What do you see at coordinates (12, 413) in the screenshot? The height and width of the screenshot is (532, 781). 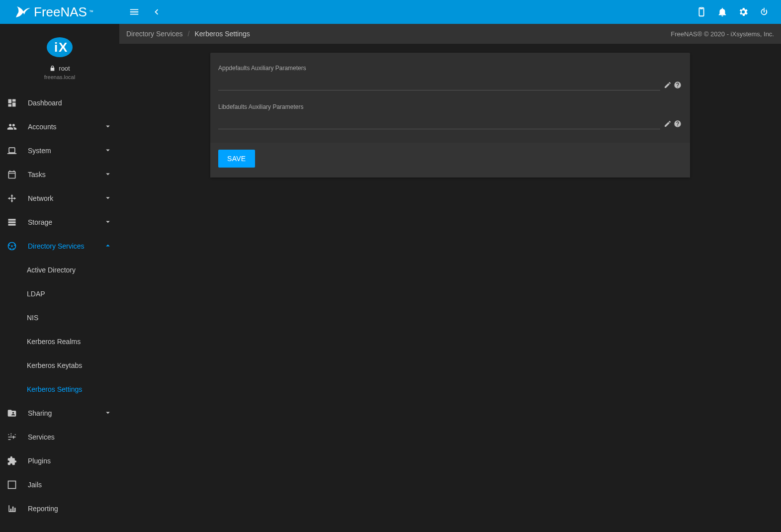 I see `folder-shared-icon` at bounding box center [12, 413].